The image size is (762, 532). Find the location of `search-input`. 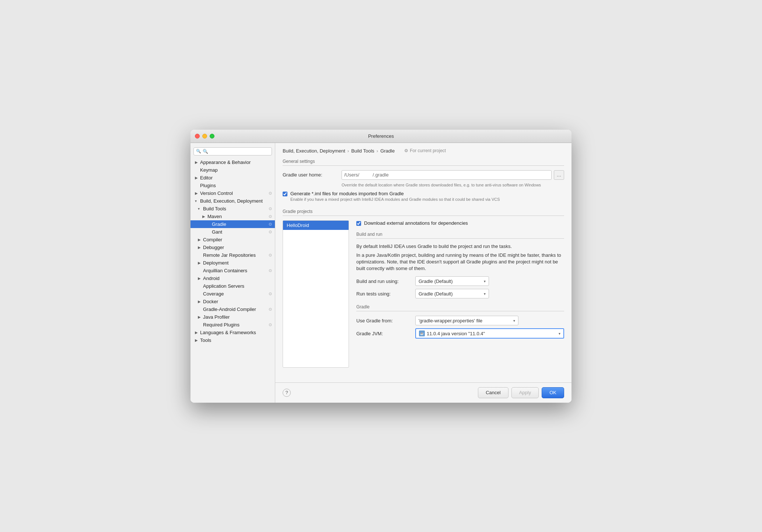

search-input is located at coordinates (236, 151).